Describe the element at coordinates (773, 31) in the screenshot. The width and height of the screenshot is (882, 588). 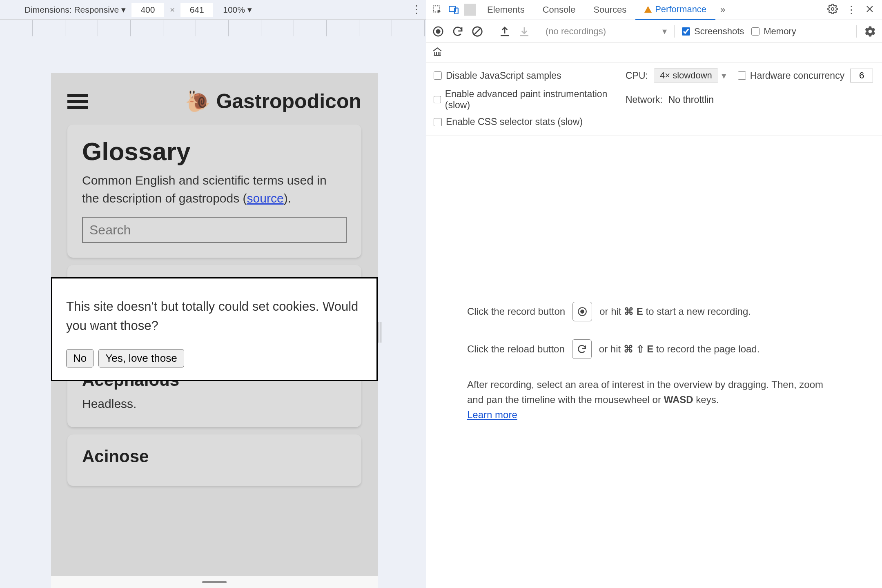
I see `memory-checkbox: Memory` at that location.